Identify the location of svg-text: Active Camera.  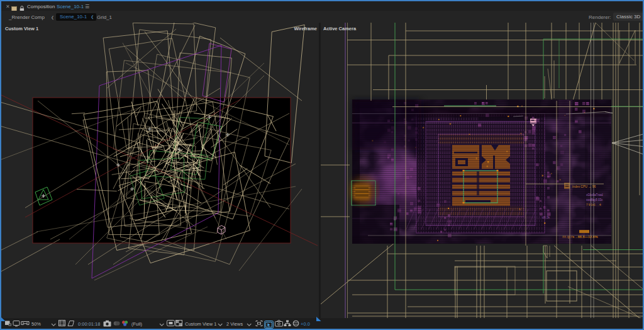
(340, 29).